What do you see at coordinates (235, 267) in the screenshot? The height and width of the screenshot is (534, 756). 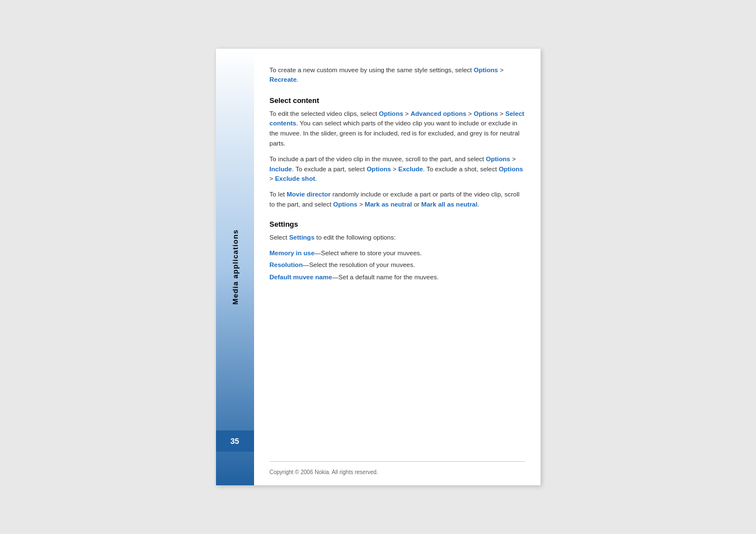 I see `sidebar: Media applications 35` at bounding box center [235, 267].